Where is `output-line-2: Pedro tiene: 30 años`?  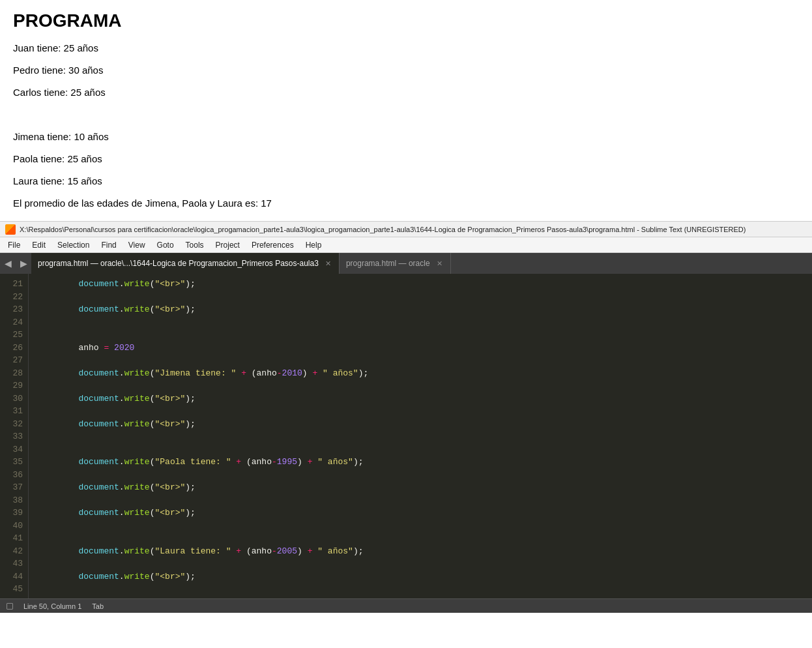
output-line-2: Pedro tiene: 30 años is located at coordinates (406, 70).